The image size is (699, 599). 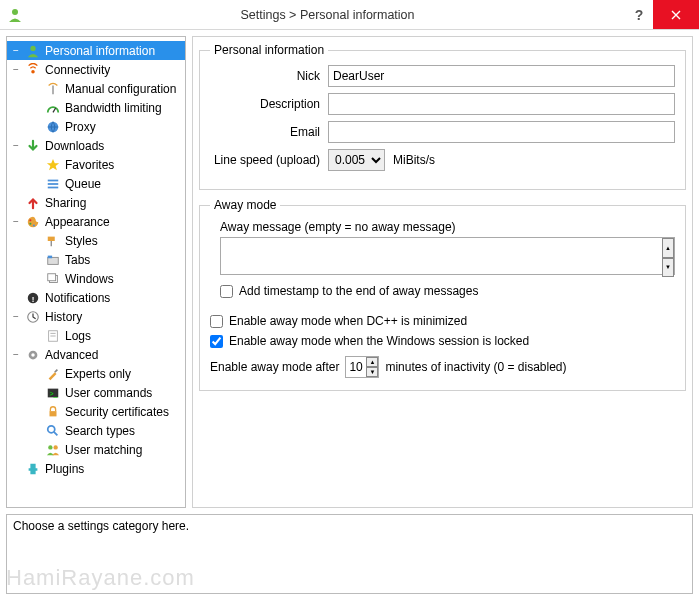 I want to click on tree-item-bandwidth-limiting: Bandwidth limiting, so click(x=96, y=108).